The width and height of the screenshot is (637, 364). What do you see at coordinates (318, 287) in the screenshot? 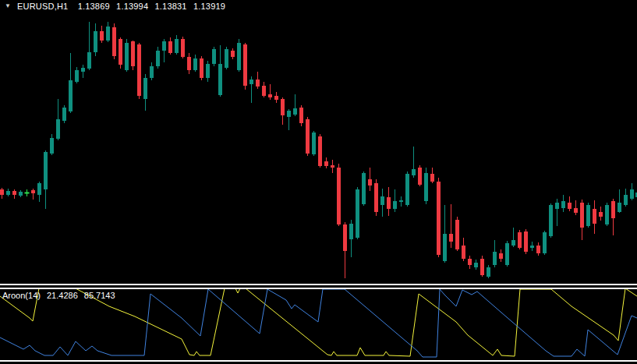
I see `pane-separator` at bounding box center [318, 287].